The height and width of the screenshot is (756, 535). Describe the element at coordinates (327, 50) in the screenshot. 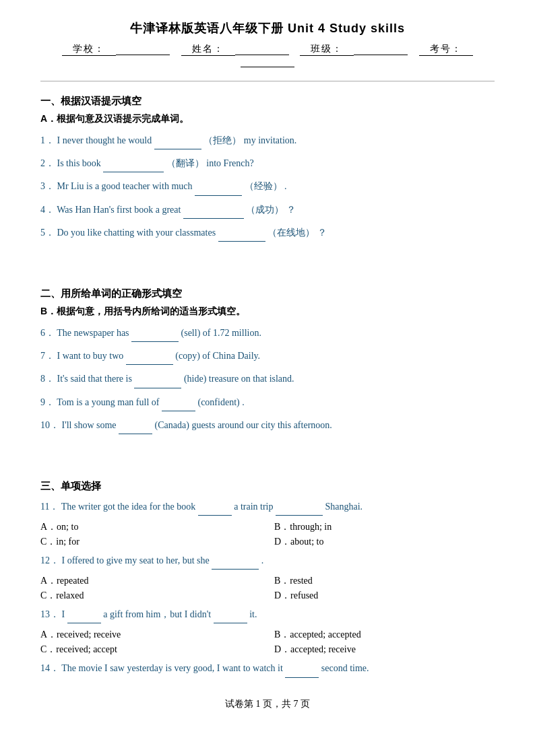

I see `label-class: 班级：` at that location.